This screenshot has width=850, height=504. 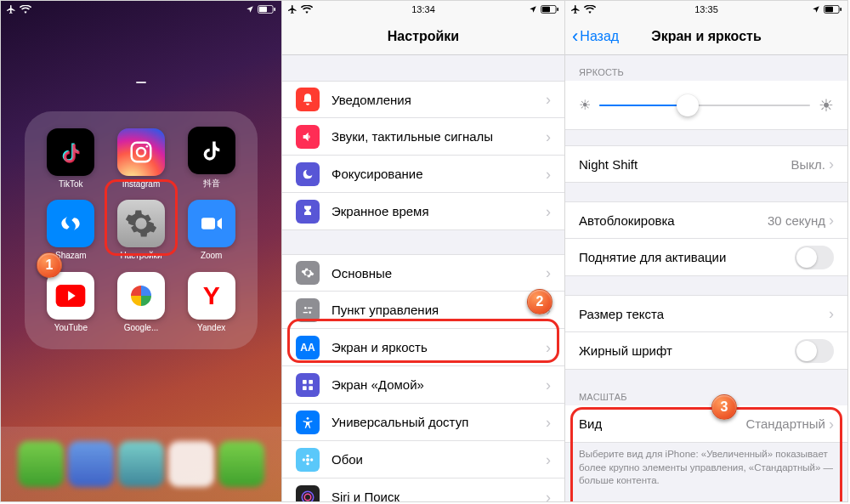 What do you see at coordinates (141, 296) in the screenshot?
I see `google-photos-icon` at bounding box center [141, 296].